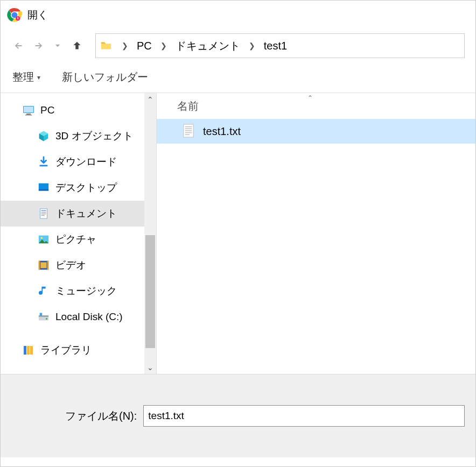 This screenshot has width=476, height=467. I want to click on sidebar-item-localdisk: Local Disk (C:), so click(79, 317).